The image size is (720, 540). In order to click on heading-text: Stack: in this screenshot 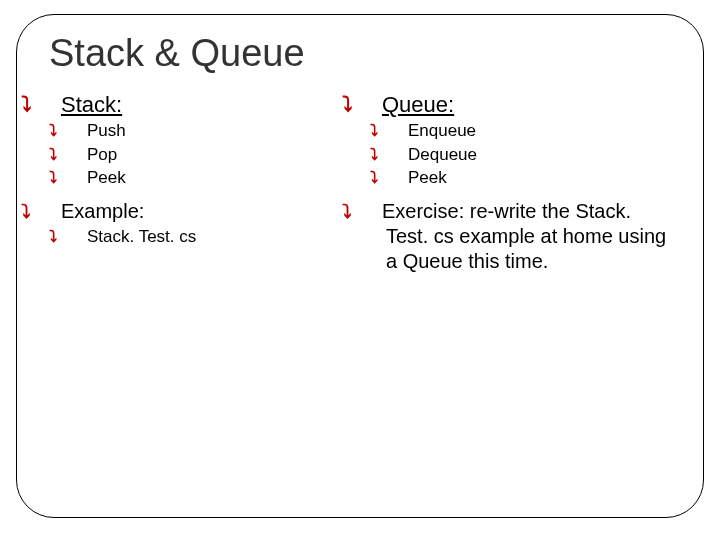, I will do `click(92, 104)`.